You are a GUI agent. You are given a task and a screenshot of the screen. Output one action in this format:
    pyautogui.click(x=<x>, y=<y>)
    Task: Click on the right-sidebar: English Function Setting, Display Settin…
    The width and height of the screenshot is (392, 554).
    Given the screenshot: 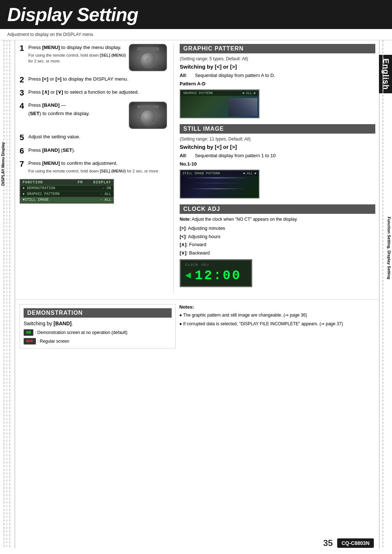 What is the action you would take?
    pyautogui.click(x=385, y=294)
    